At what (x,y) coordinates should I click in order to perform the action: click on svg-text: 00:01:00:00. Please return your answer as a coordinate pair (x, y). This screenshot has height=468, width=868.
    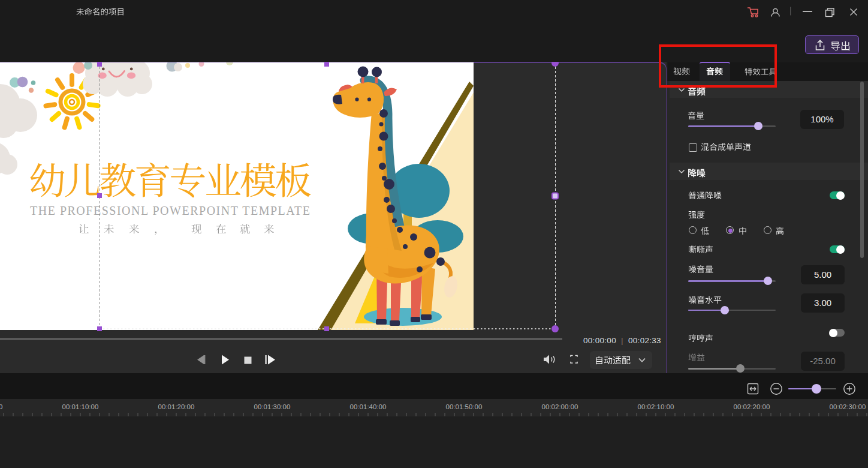
    Looking at the image, I should click on (1, 407).